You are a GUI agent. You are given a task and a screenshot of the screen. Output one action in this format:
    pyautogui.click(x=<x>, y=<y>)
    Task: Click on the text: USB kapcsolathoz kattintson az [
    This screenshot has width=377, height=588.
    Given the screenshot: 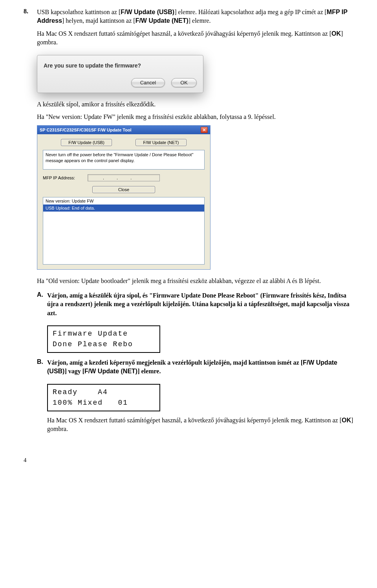 What is the action you would take?
    pyautogui.click(x=79, y=12)
    